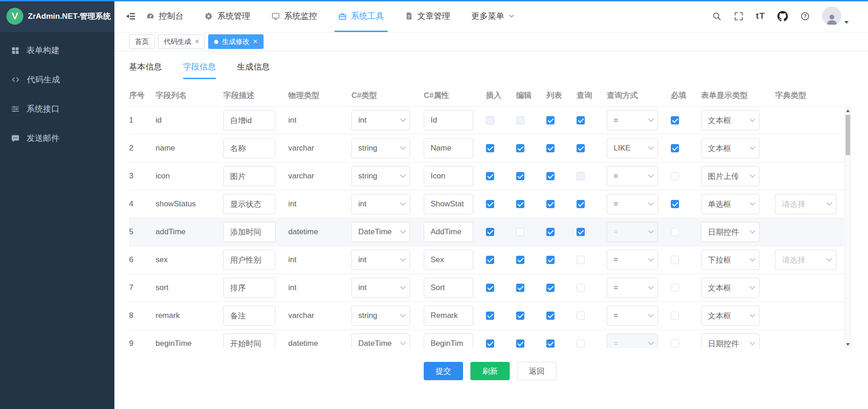 The image size is (868, 409). What do you see at coordinates (632, 148) in the screenshot?
I see `query_method-select: LIKE` at bounding box center [632, 148].